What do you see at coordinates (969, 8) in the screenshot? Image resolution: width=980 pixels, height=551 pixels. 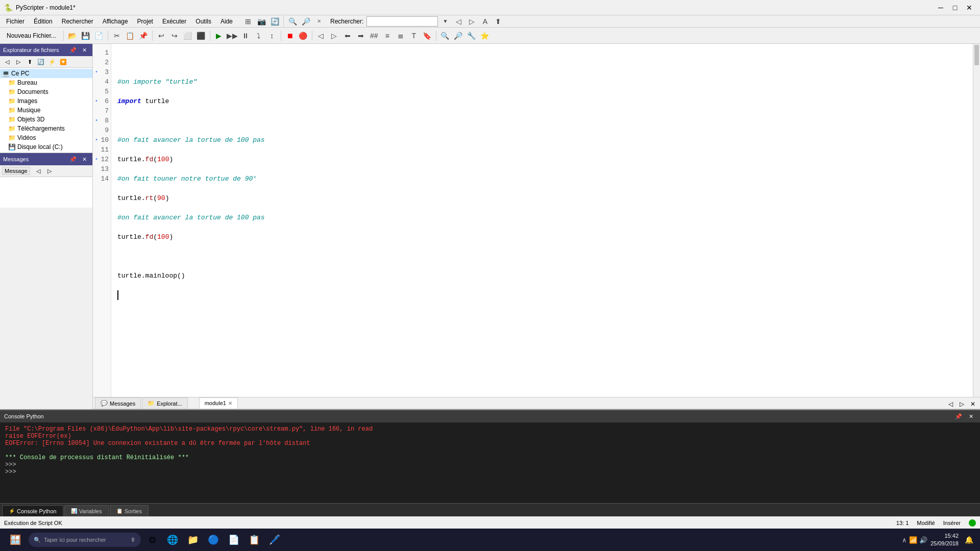 I see `close-button: ✕` at bounding box center [969, 8].